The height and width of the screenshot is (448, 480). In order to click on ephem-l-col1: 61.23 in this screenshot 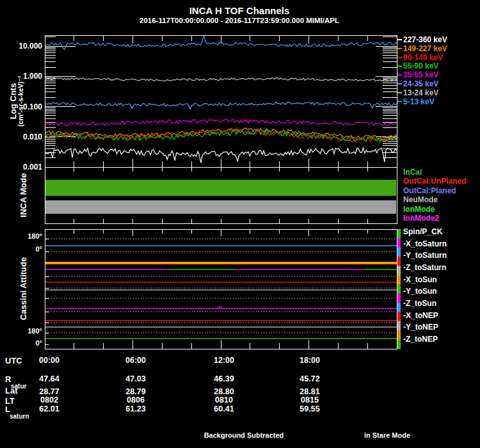, I will do `click(136, 409)`.